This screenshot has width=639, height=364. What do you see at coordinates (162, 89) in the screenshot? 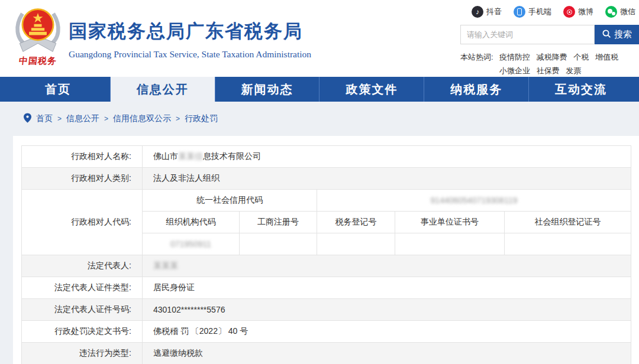
I see `nav-item-info-disclosure: 信息公开` at bounding box center [162, 89].